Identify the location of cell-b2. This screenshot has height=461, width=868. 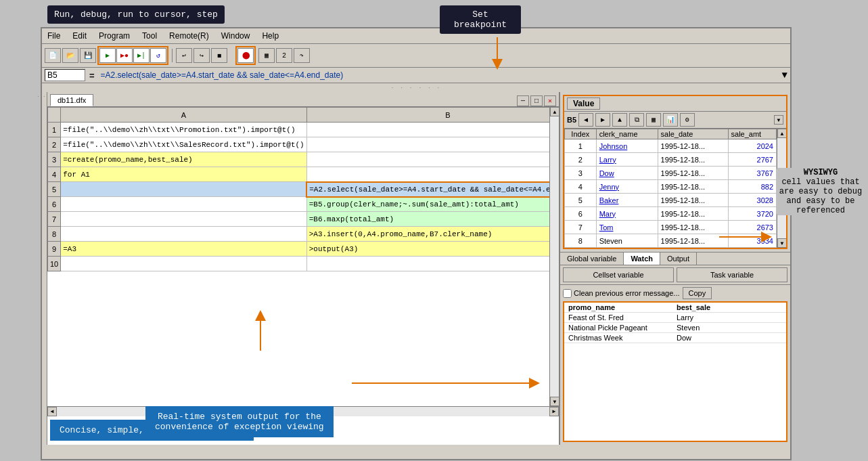
(428, 145).